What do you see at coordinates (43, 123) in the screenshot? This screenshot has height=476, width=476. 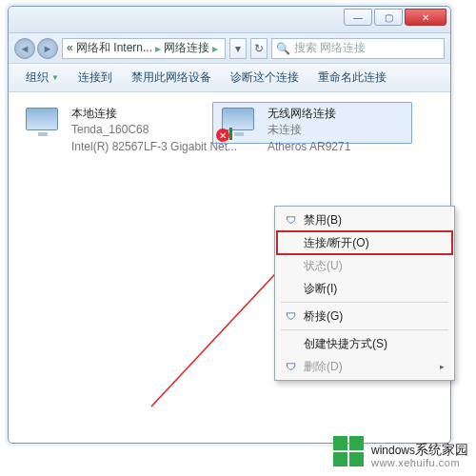 I see `lan-adapter-icon` at bounding box center [43, 123].